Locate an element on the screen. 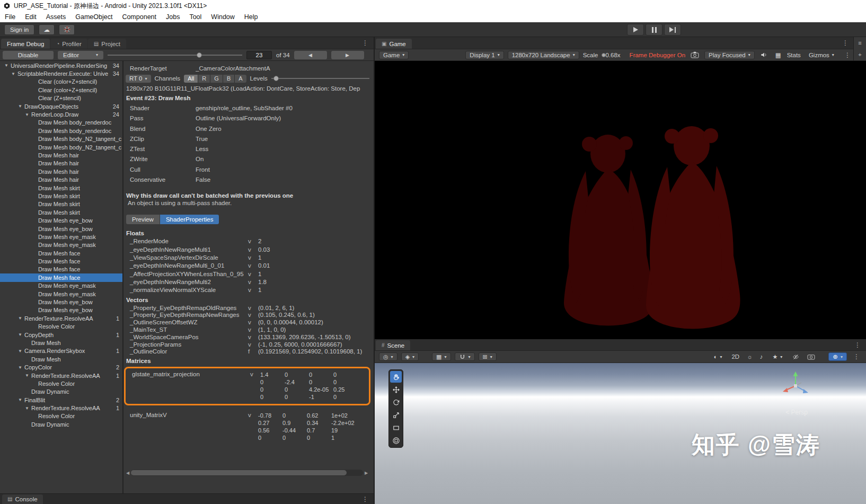  increment-snap-dropdown: ⊞ ▾ is located at coordinates (488, 357).